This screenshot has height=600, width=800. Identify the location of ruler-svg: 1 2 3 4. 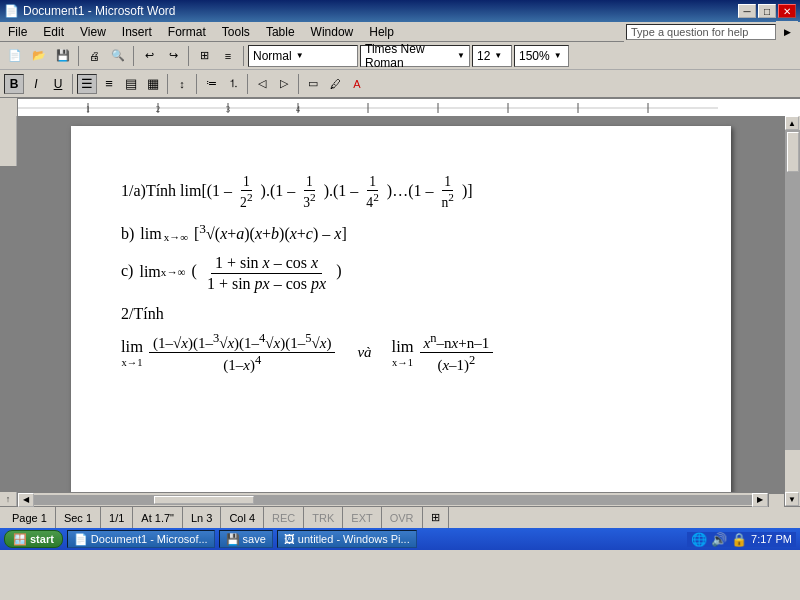
(409, 108).